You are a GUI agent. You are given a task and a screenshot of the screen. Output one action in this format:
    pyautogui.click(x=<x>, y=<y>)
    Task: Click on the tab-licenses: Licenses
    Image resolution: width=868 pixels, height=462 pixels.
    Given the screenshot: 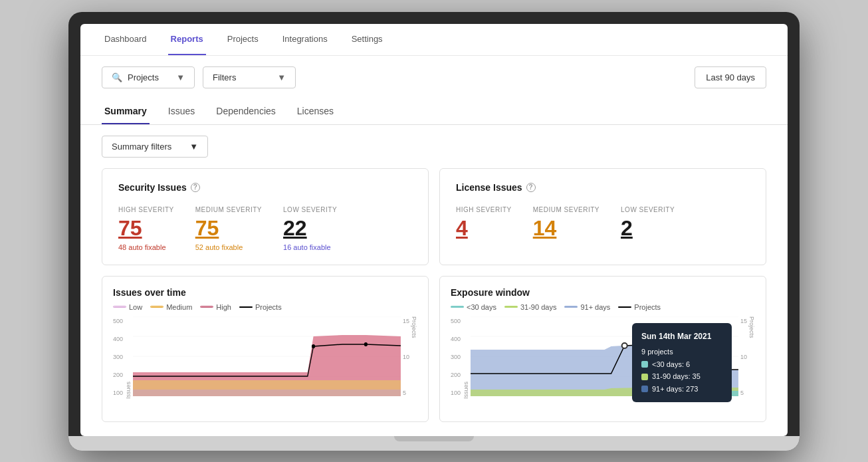 What is the action you would take?
    pyautogui.click(x=315, y=112)
    